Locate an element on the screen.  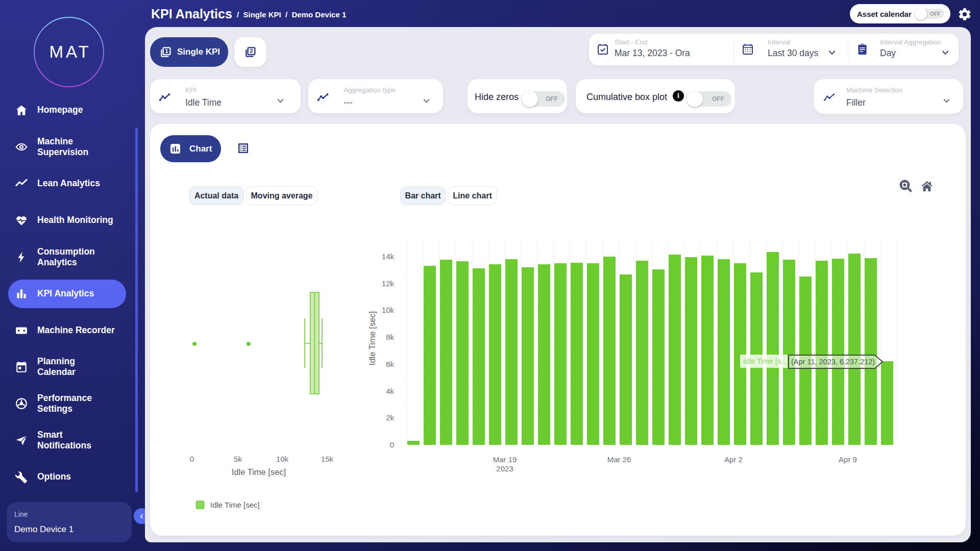
svg-text: 2k is located at coordinates (390, 417).